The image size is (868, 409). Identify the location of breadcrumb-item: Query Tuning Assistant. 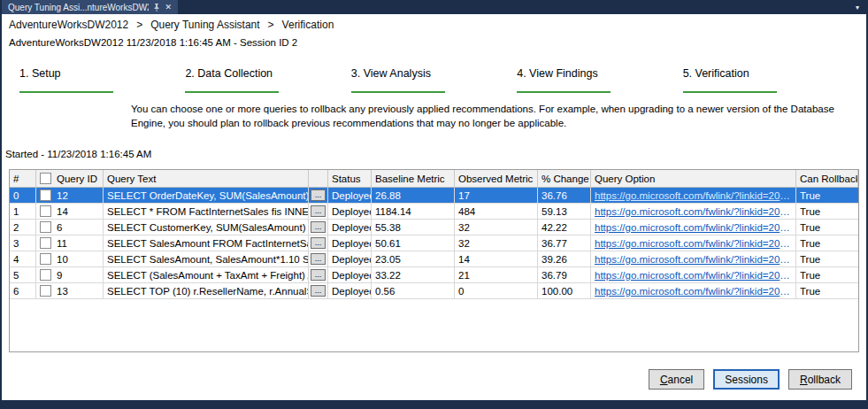
(205, 25).